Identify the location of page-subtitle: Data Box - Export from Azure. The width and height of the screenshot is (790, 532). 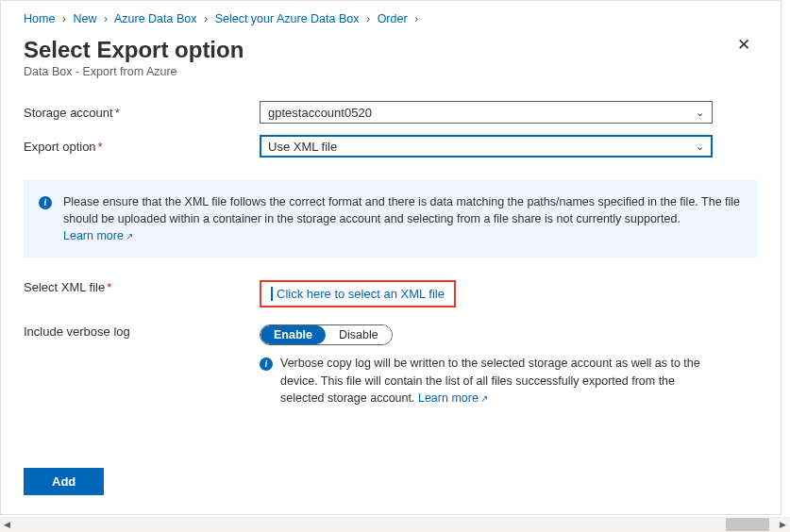
(134, 72).